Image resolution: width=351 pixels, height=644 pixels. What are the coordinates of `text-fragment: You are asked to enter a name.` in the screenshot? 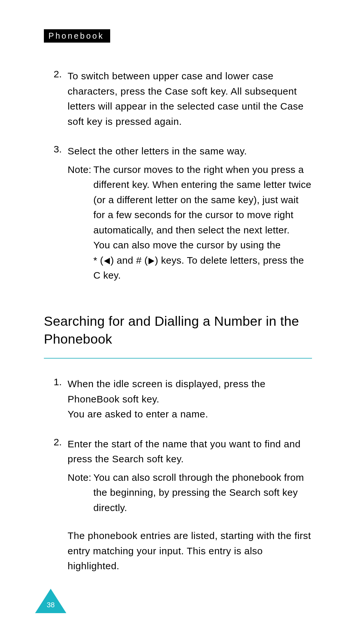 It's located at (138, 414).